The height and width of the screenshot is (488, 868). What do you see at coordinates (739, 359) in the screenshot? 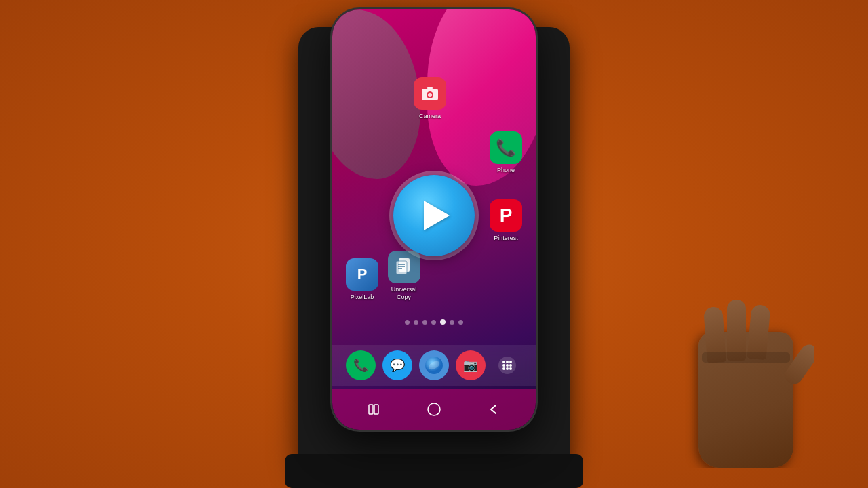
I see `hand-overlay` at bounding box center [739, 359].